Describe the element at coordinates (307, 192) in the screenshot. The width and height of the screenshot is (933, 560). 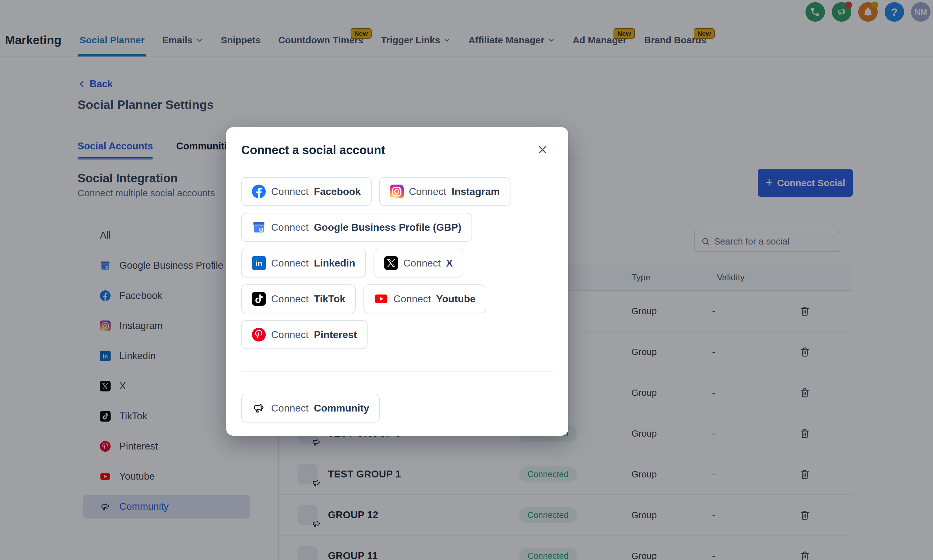
I see `connect-facebook-button: Connect Facebook` at that location.